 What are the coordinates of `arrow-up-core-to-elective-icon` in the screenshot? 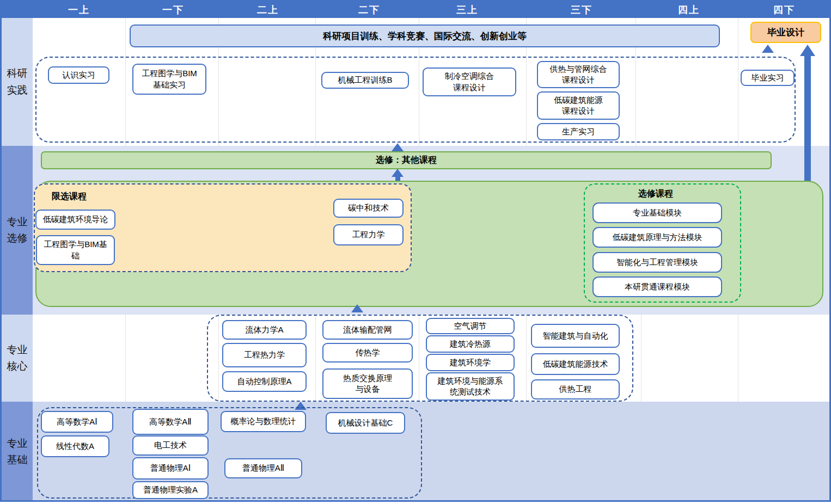 It's located at (357, 310).